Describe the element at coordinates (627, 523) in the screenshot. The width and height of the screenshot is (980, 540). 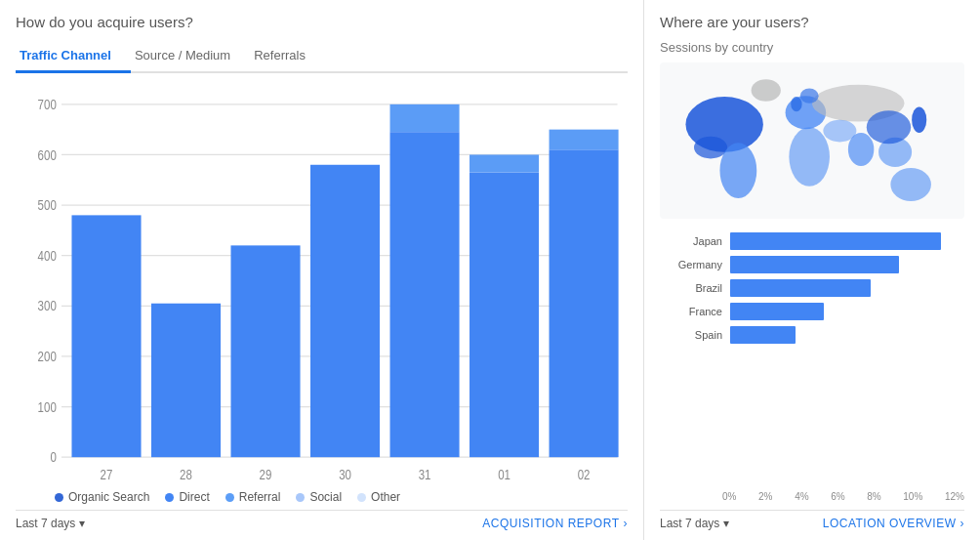
I see `arrow-right-icon: ›` at that location.